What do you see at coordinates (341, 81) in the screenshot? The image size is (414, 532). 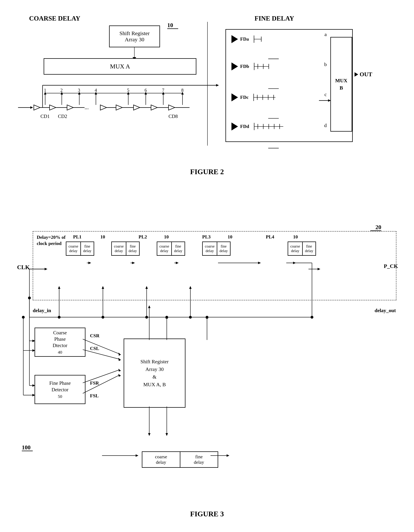 I see `mux-b-label: MUX` at bounding box center [341, 81].